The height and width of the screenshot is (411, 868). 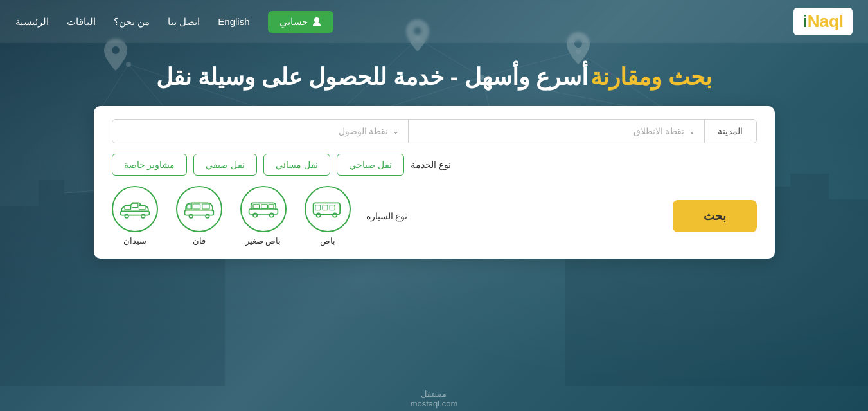 What do you see at coordinates (387, 216) in the screenshot?
I see `vehicle-type-label: نوع السيارة` at bounding box center [387, 216].